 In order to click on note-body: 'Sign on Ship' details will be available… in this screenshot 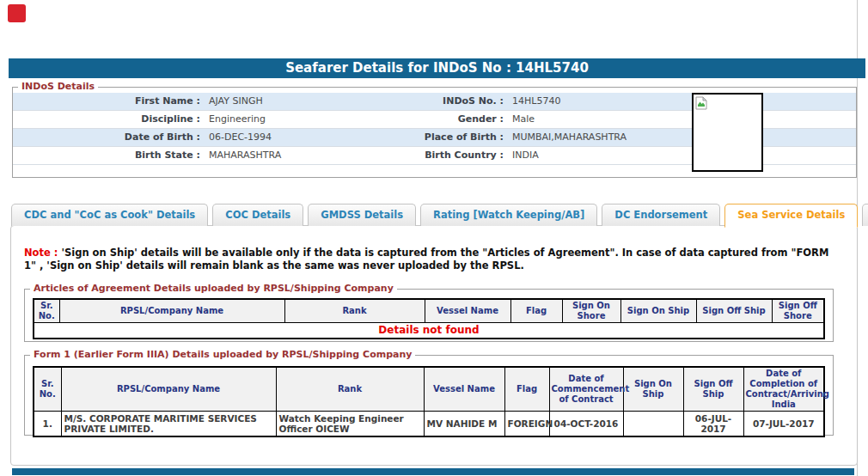, I will do `click(426, 259)`.